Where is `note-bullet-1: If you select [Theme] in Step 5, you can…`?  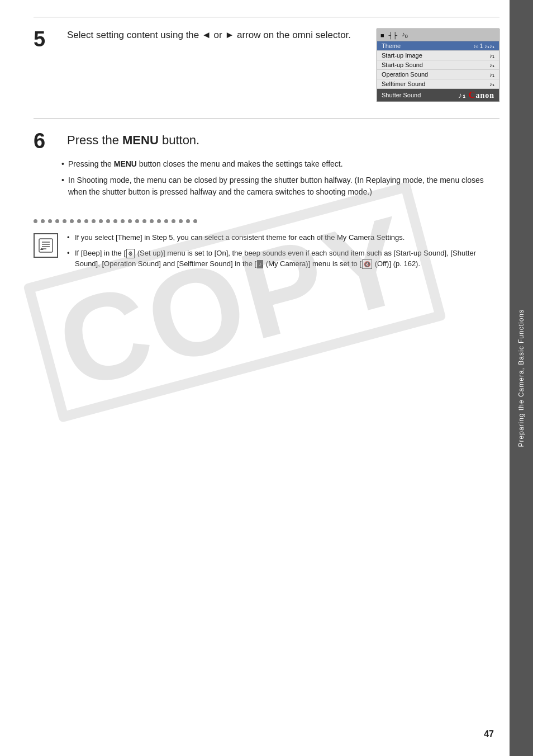 note-bullet-1: If you select [Theme] in Step 5, you can… is located at coordinates (283, 238).